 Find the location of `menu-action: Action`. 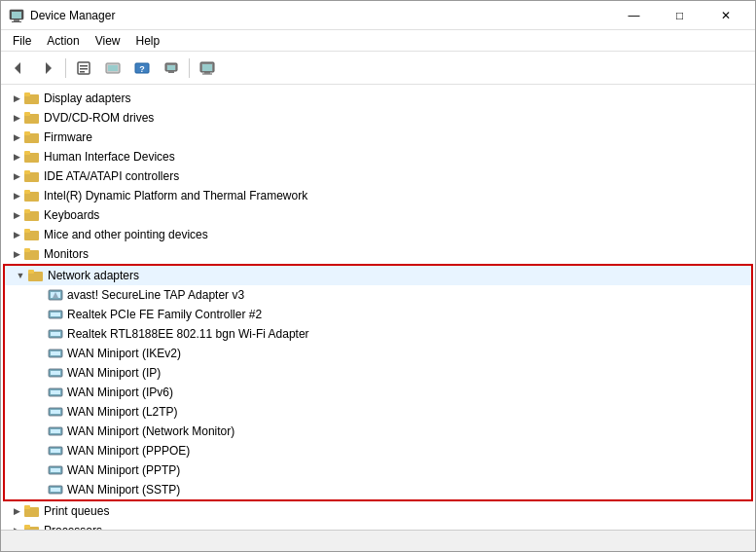

menu-action: Action is located at coordinates (62, 41).